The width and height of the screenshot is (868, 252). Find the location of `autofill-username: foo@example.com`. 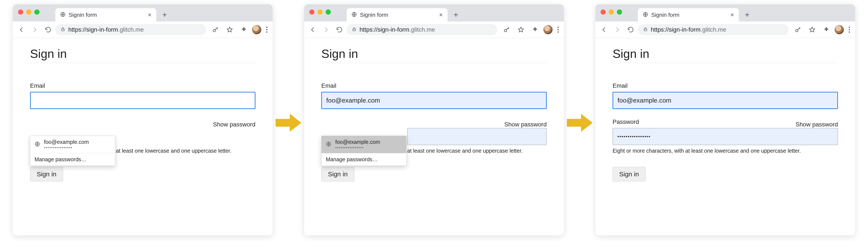

autofill-username: foo@example.com is located at coordinates (358, 142).